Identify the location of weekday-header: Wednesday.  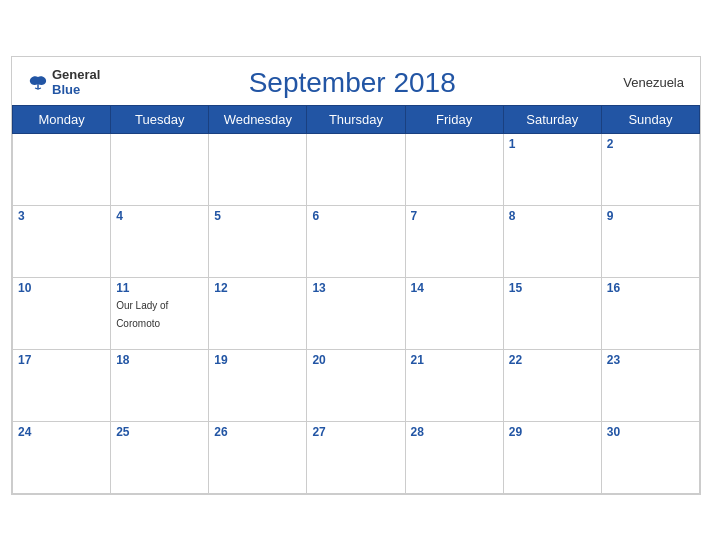
(258, 119).